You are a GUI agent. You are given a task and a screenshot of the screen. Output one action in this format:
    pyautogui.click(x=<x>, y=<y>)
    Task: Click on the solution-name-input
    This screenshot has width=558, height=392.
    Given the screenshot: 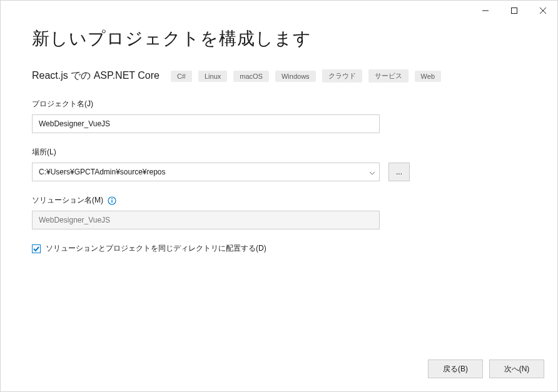 What is the action you would take?
    pyautogui.click(x=206, y=220)
    